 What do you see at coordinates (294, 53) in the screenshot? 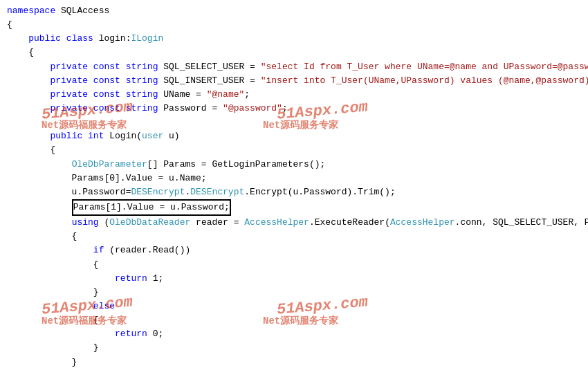
I see `code-line-4: {` at bounding box center [294, 53].